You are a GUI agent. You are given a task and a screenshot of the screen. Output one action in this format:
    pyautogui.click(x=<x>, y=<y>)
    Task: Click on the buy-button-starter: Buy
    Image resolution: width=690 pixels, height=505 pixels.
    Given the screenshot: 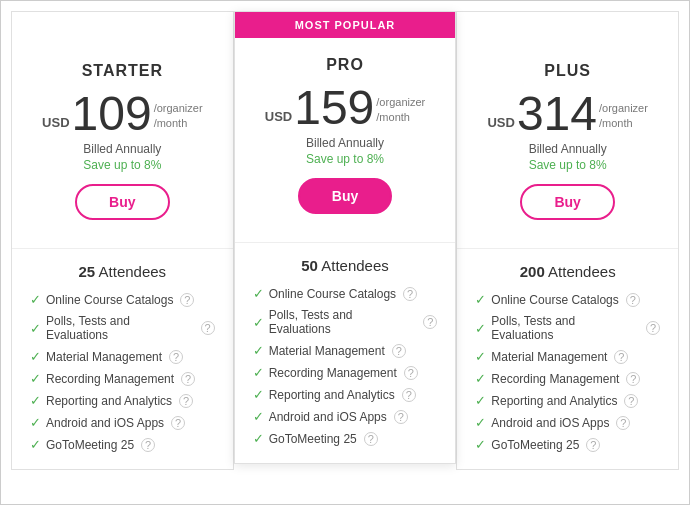 What is the action you would take?
    pyautogui.click(x=122, y=202)
    